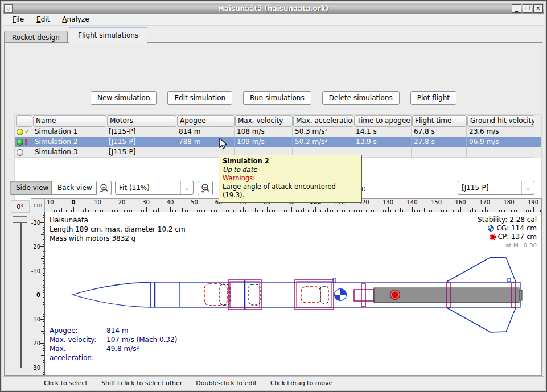  What do you see at coordinates (205, 188) in the screenshot?
I see `magnifier-plus-icon` at bounding box center [205, 188].